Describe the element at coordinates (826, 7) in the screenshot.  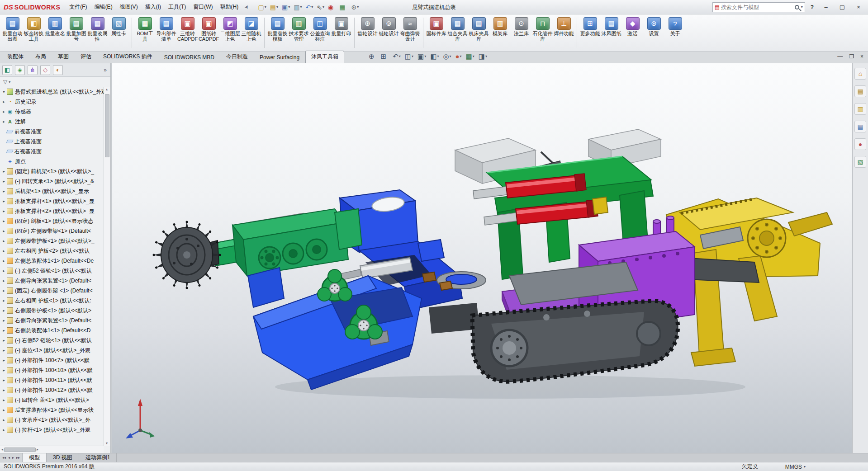
I see `minimize-button: –` at that location.